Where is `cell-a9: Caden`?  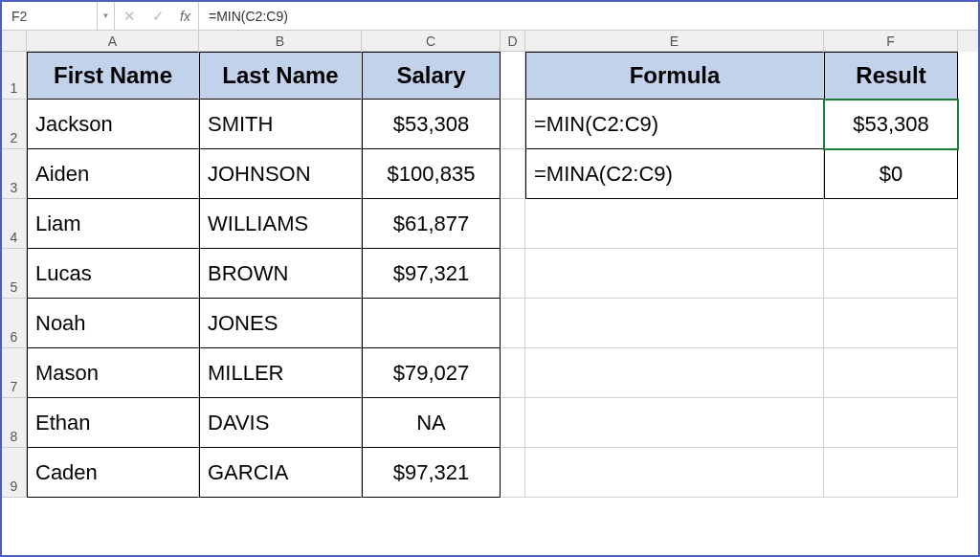
cell-a9: Caden is located at coordinates (113, 473).